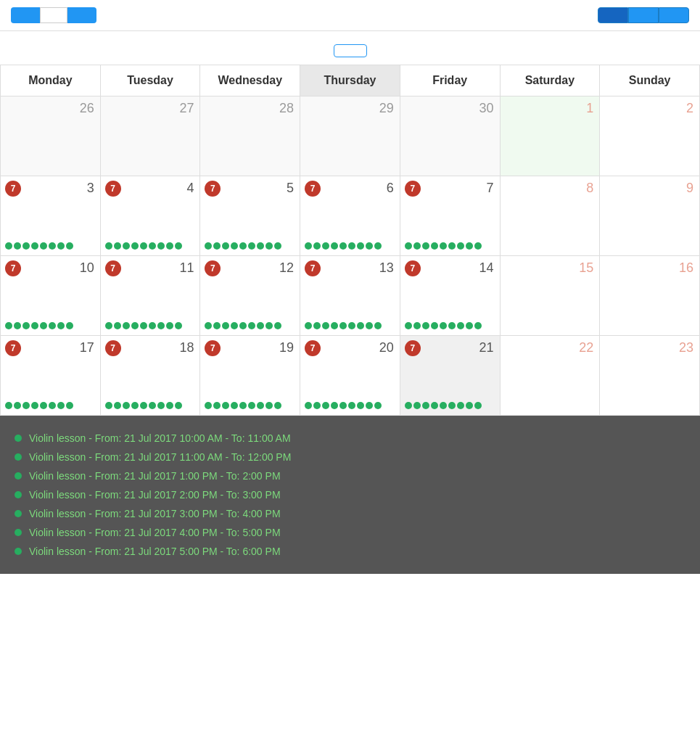 This screenshot has width=700, height=732. I want to click on calendar-cell: 717, so click(51, 376).